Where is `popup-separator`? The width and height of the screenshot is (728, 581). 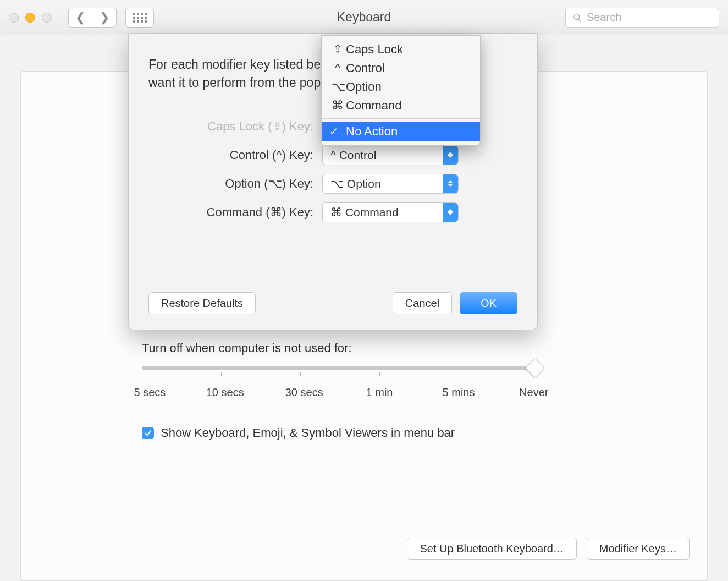 popup-separator is located at coordinates (401, 119).